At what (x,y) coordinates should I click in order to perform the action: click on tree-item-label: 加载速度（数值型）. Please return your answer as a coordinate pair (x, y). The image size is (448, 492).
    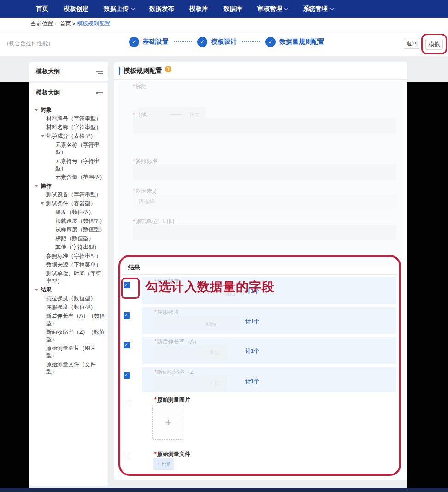
    Looking at the image, I should click on (80, 221).